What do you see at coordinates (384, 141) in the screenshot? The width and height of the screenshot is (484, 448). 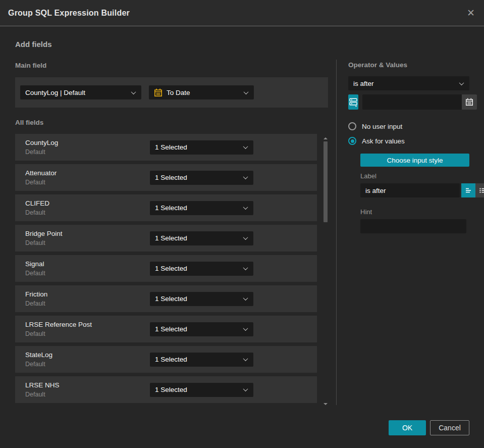 I see `radio-ask-for-values-label: Ask for values` at bounding box center [384, 141].